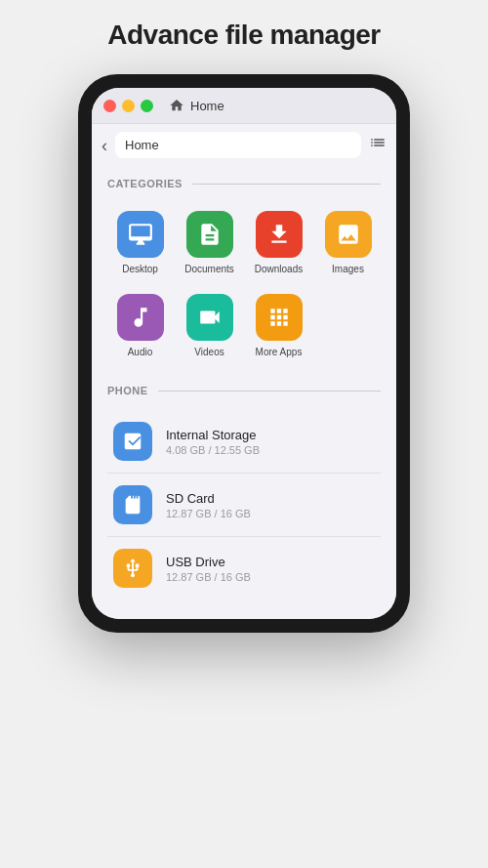 The image size is (488, 868). I want to click on list-view-icon, so click(378, 145).